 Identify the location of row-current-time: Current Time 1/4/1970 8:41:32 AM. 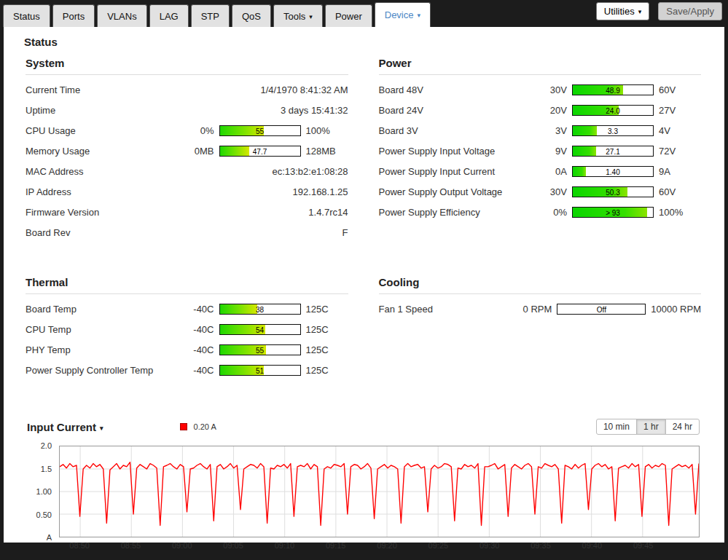
(187, 90).